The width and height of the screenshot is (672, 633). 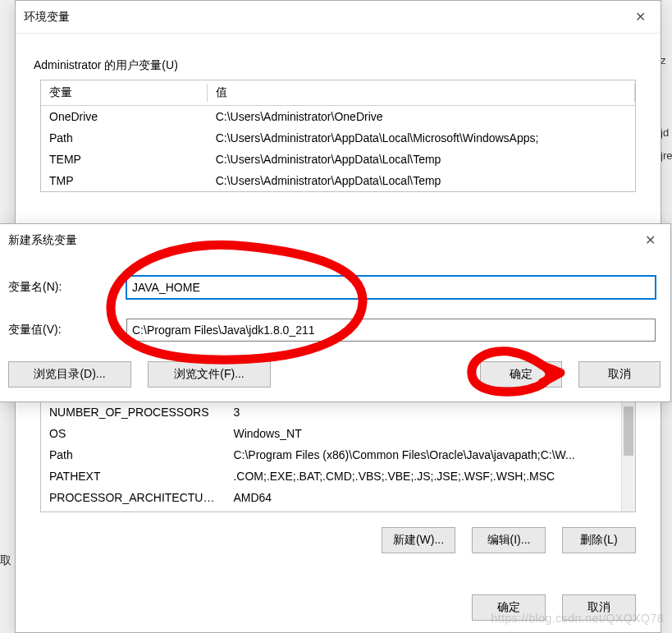 I want to click on table-row: PathC:\Users\Administrator\AppData\Local…, so click(x=338, y=138).